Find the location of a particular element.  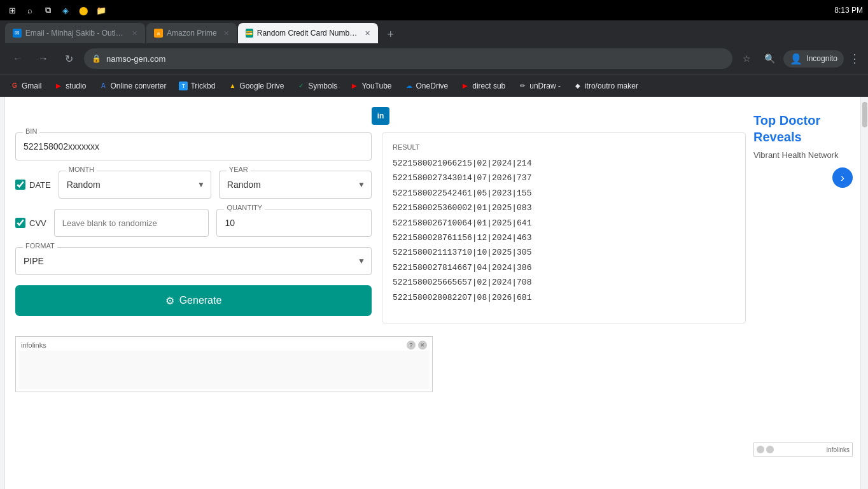

bookmark-gmail: G Gmail is located at coordinates (25, 86).